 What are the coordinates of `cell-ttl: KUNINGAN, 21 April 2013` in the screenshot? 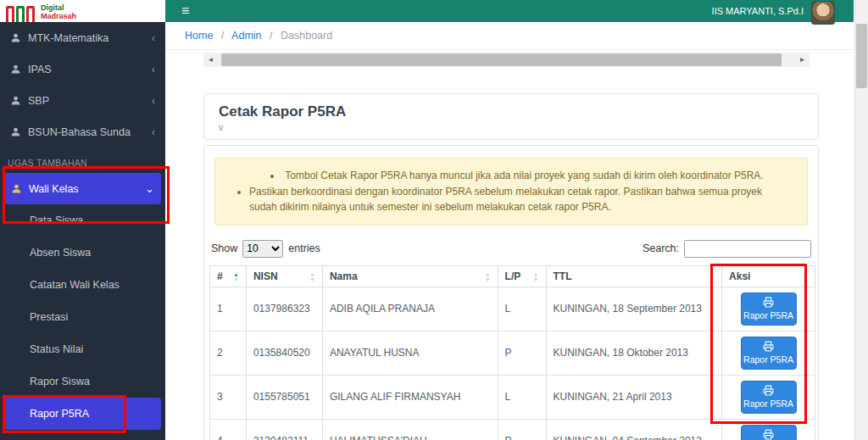 It's located at (634, 397).